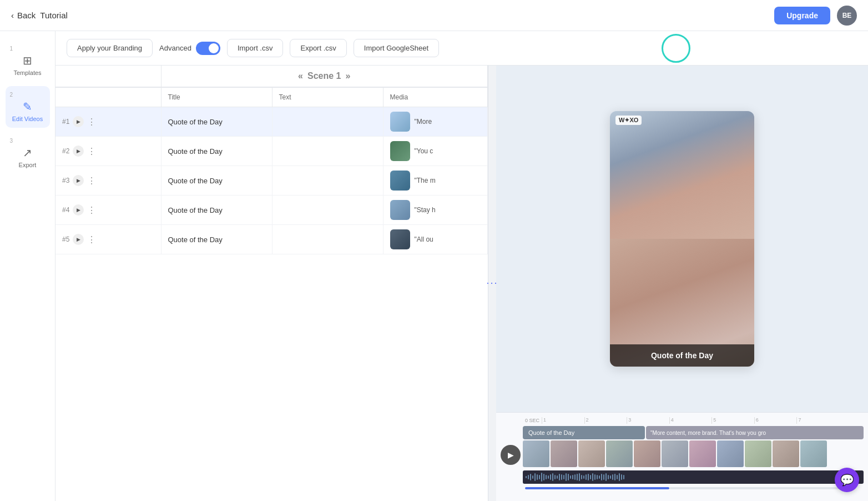 This screenshot has height=501, width=868. I want to click on ruler-tick: 4, so click(690, 420).